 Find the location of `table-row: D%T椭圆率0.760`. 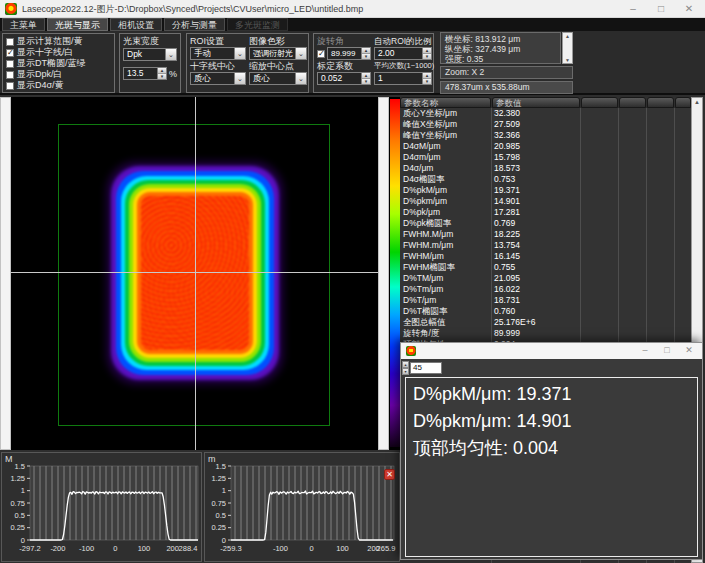

table-row: D%T椭圆率0.760 is located at coordinates (546, 312).